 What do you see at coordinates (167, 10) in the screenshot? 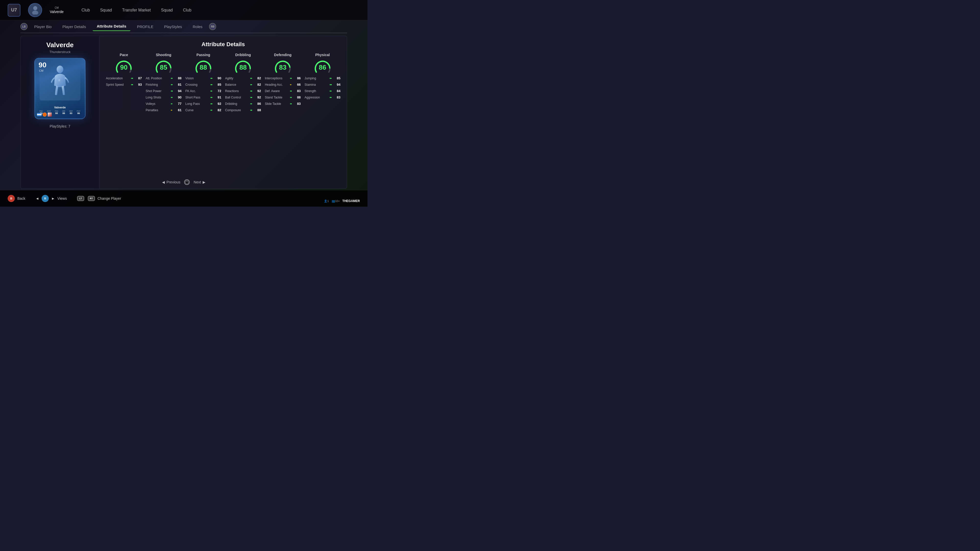
I see `nav-link-squad2: Squad` at bounding box center [167, 10].